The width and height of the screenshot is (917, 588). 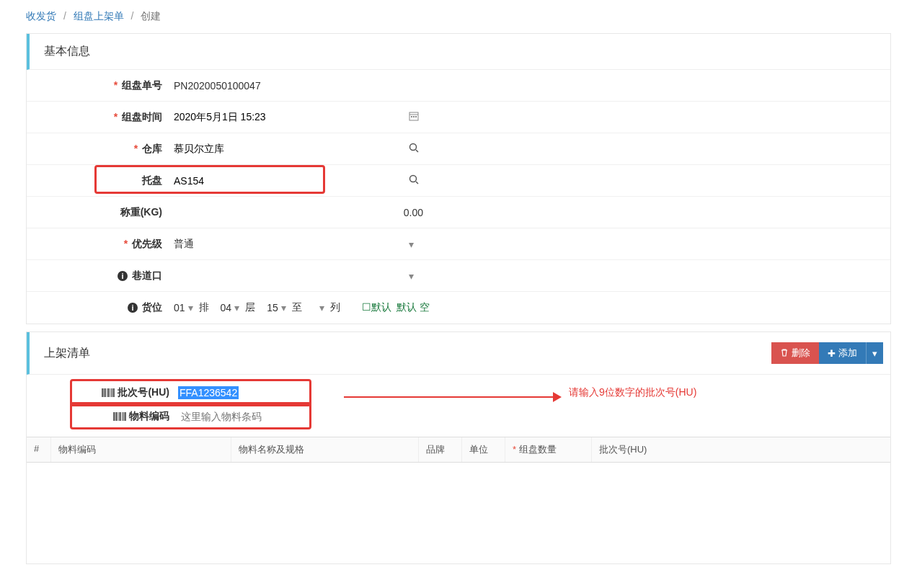 What do you see at coordinates (828, 353) in the screenshot?
I see `panel-actions: 删除 ✚添加 ▾` at bounding box center [828, 353].